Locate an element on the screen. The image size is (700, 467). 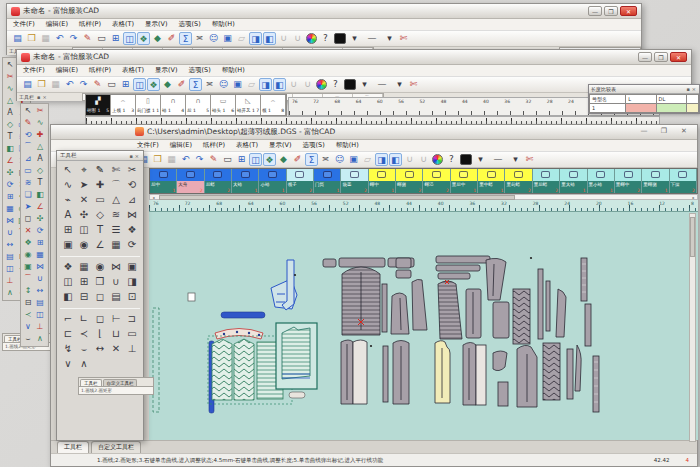
pattern-piece-cell-袋盖: 袋盖2 is located at coordinates (354, 181).